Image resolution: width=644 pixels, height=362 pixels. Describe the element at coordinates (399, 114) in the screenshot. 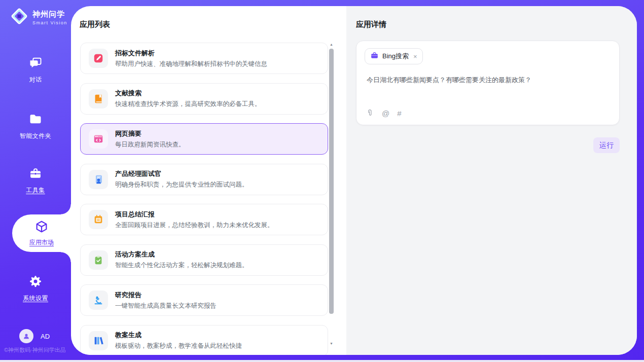

I see `hash-icon: #` at that location.